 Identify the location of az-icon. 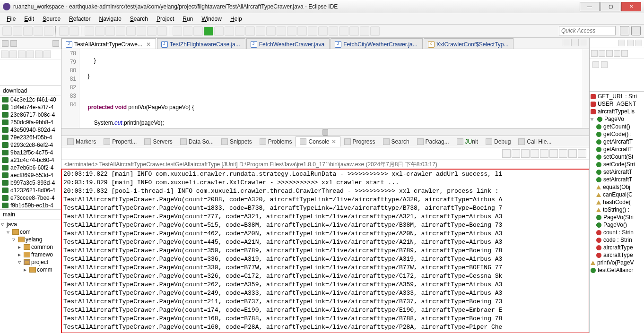
(602, 53).